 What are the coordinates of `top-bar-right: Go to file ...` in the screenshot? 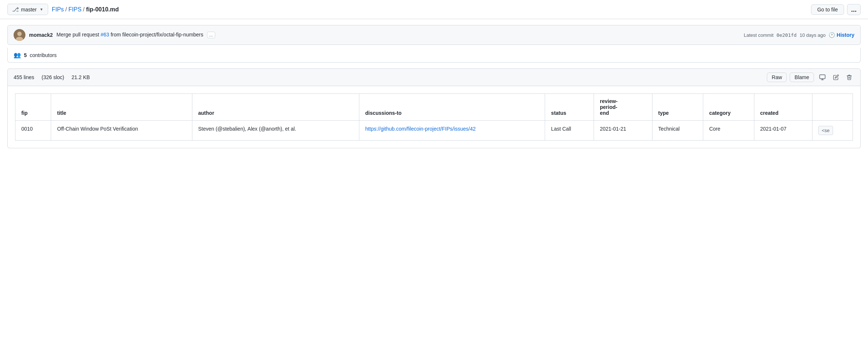 It's located at (836, 10).